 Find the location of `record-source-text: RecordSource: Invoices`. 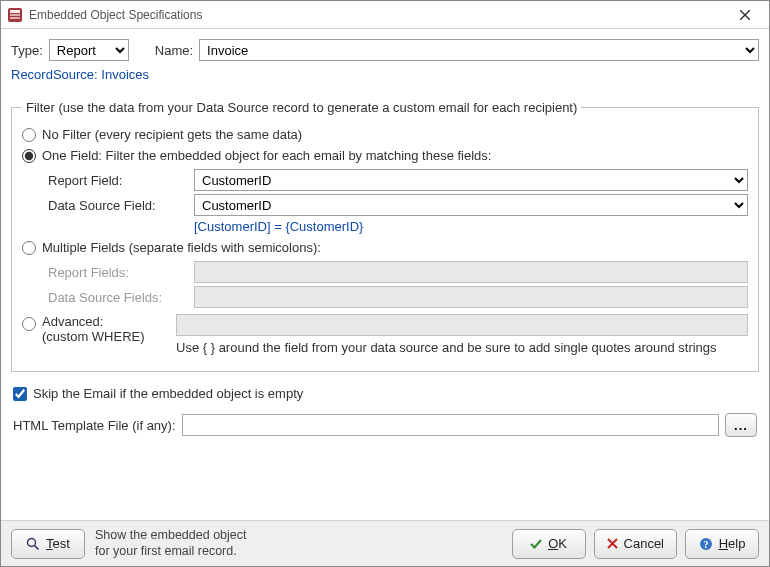

record-source-text: RecordSource: Invoices is located at coordinates (385, 74).